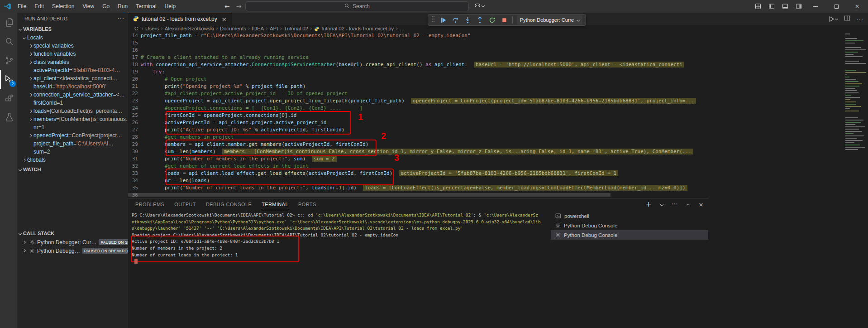 This screenshot has width=868, height=328. Describe the element at coordinates (836, 6) in the screenshot. I see `maximize-button` at that location.